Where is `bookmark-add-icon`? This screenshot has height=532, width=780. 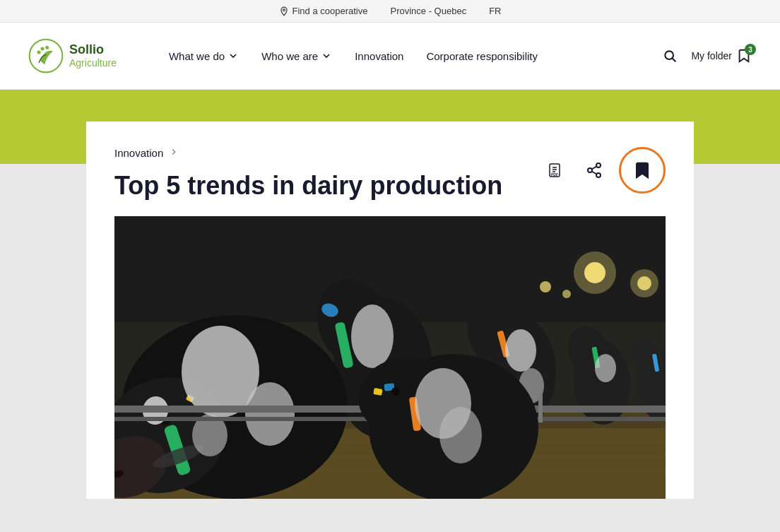 bookmark-add-icon is located at coordinates (642, 170).